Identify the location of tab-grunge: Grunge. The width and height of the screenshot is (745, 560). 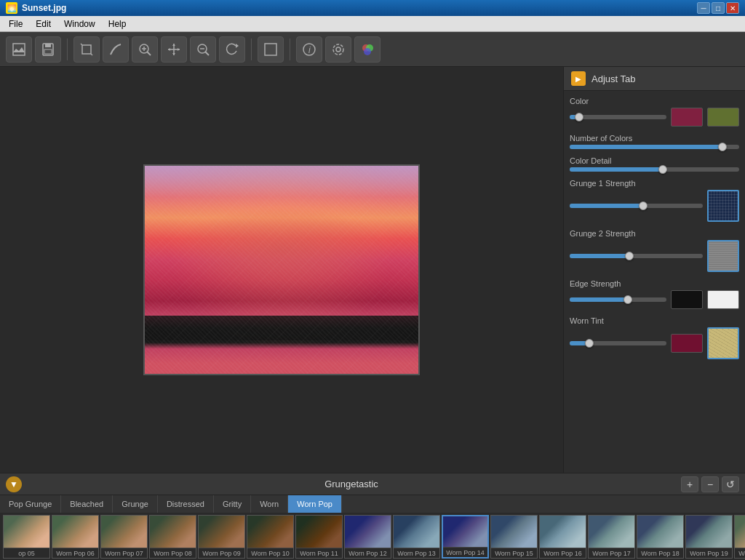
(135, 504).